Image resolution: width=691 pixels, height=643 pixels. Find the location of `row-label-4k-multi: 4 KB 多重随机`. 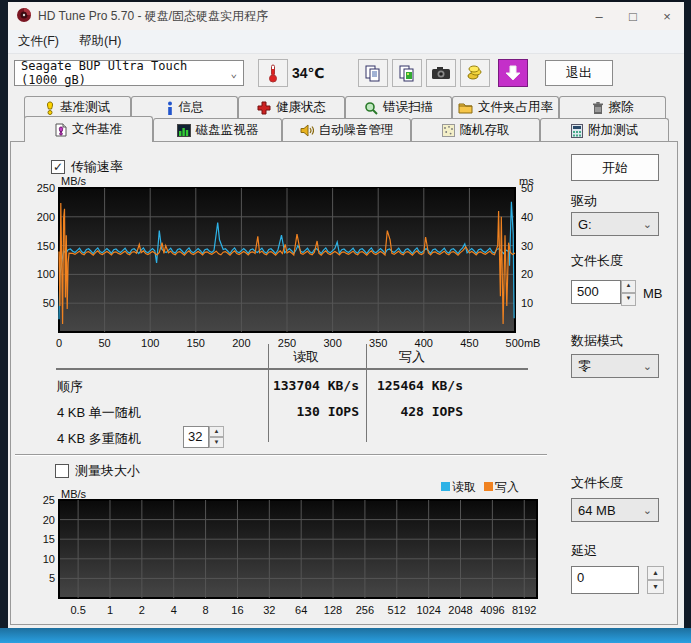

row-label-4k-multi: 4 KB 多重随机 is located at coordinates (99, 439).